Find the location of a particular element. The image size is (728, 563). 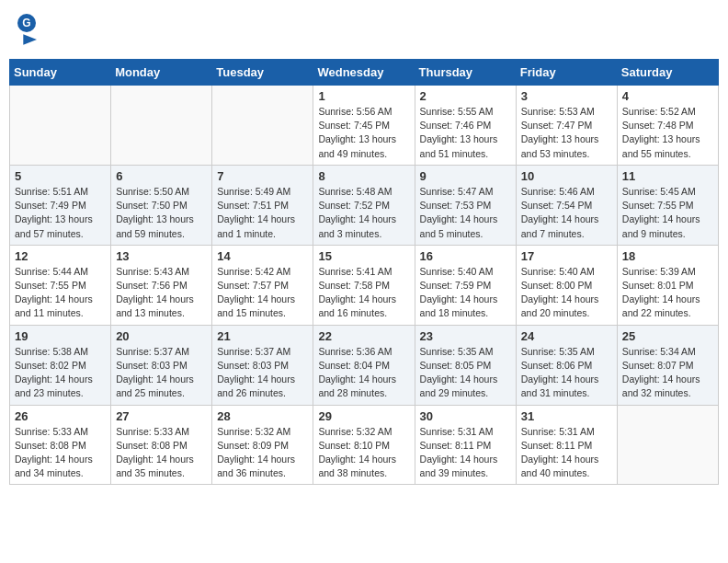

calendar-cell: 26Sunrise: 5:33 AMSunset: 8:08 PMDayligh… is located at coordinates (61, 445).